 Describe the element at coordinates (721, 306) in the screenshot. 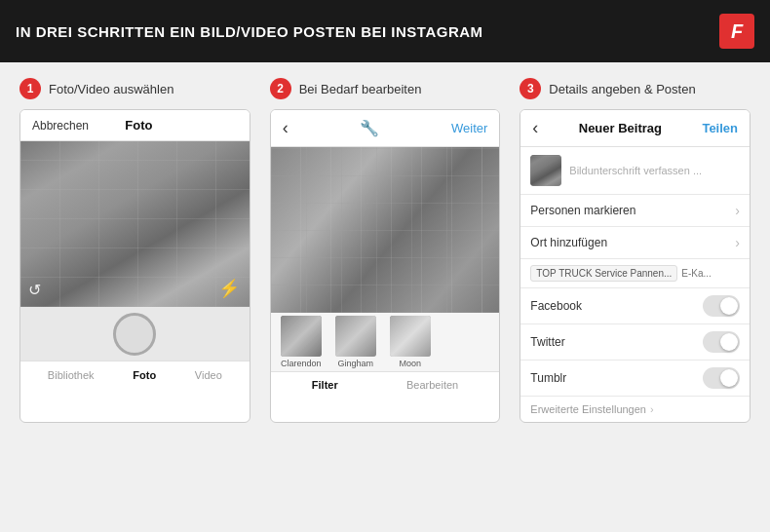

I see `step-3-facebook-toggle` at that location.